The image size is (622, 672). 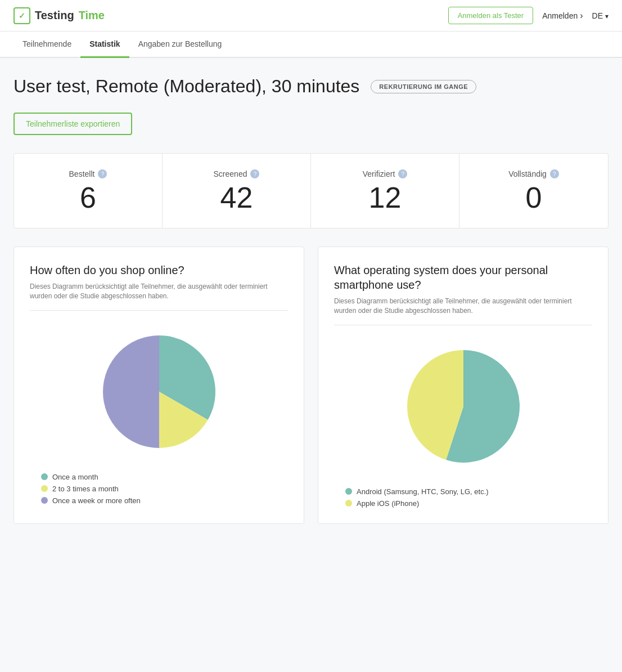 What do you see at coordinates (463, 407) in the screenshot?
I see `pie-chart-os` at bounding box center [463, 407].